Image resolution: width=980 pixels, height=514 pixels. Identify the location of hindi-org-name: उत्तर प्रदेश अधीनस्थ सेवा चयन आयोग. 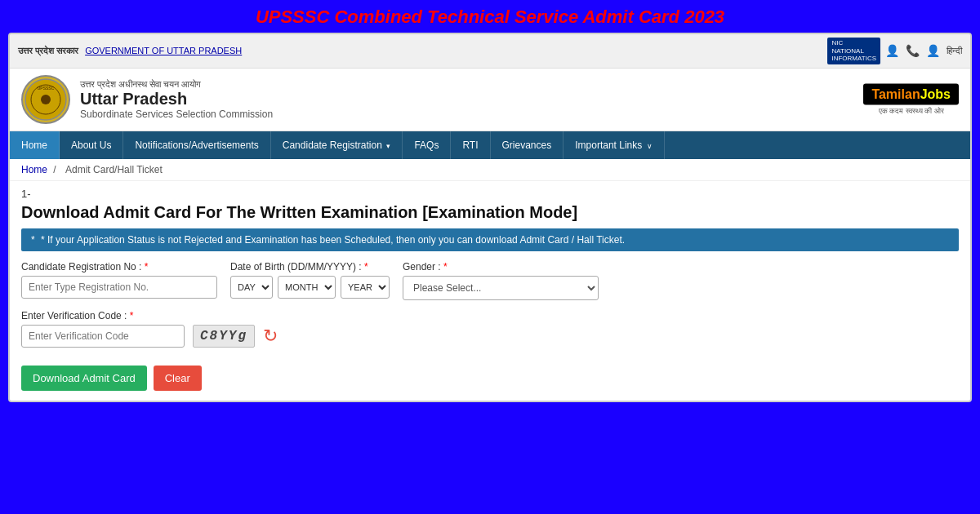
(176, 85).